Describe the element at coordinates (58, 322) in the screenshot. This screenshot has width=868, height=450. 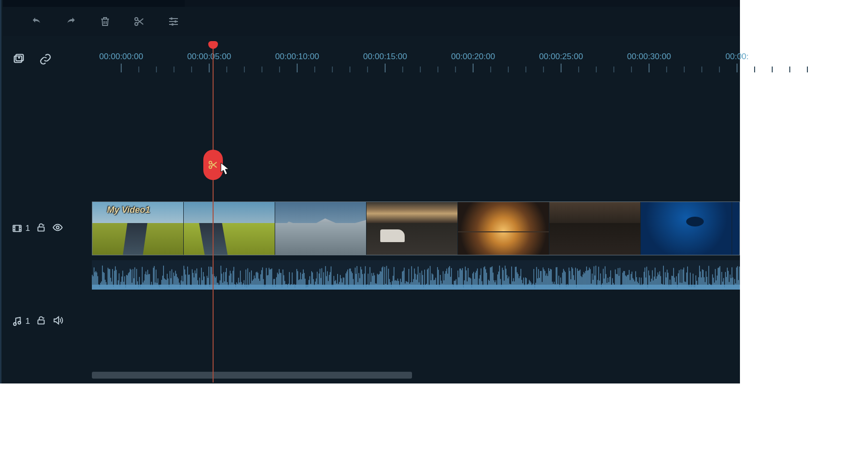
I see `music-track-mute-button` at that location.